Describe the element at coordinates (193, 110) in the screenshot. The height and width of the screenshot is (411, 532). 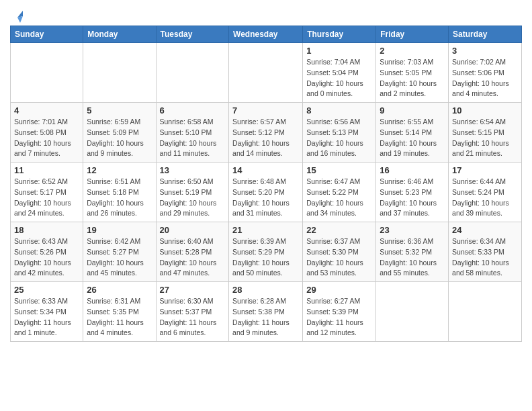
I see `day-number: 6` at that location.